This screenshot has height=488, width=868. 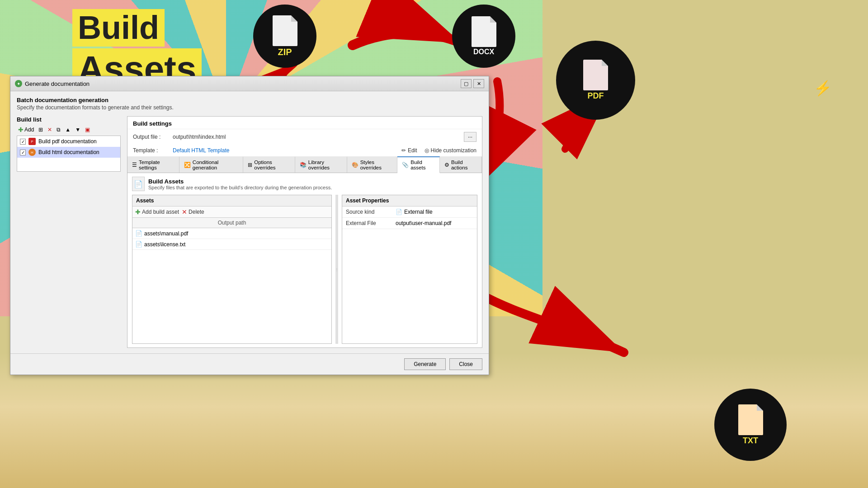 I want to click on zip-icon-circle: ZIP, so click(x=285, y=36).